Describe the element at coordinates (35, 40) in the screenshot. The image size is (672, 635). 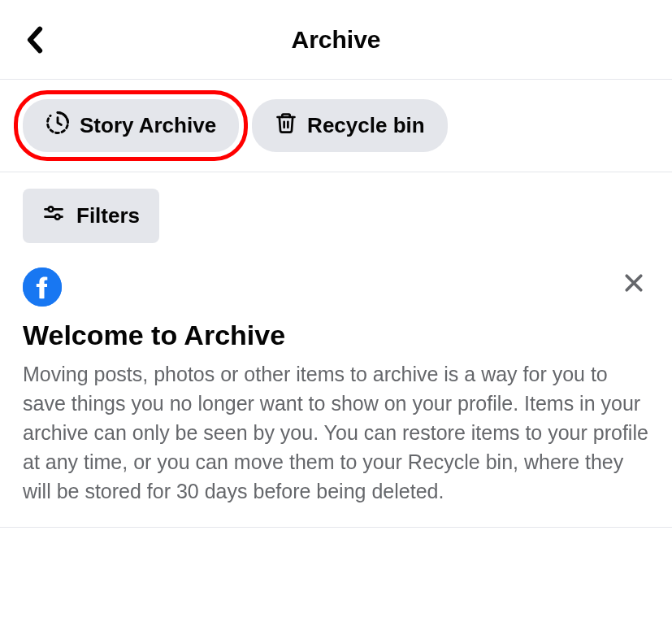
I see `chevron-left-icon` at that location.